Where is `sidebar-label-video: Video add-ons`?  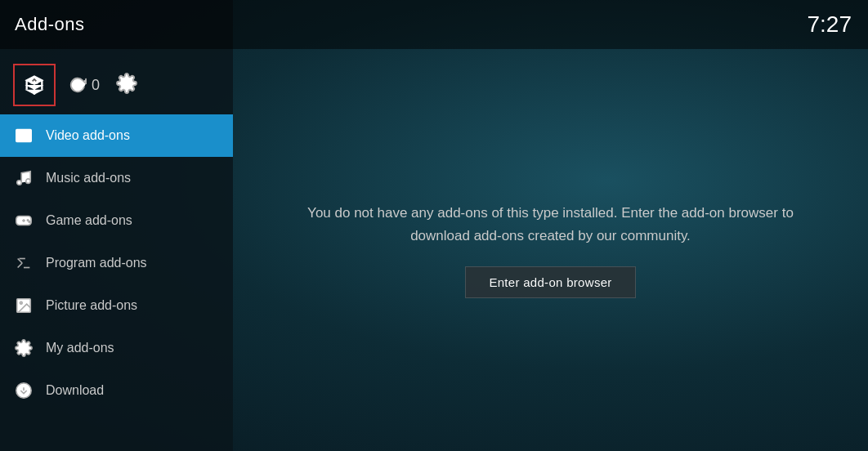
sidebar-label-video: Video add-ons is located at coordinates (88, 136).